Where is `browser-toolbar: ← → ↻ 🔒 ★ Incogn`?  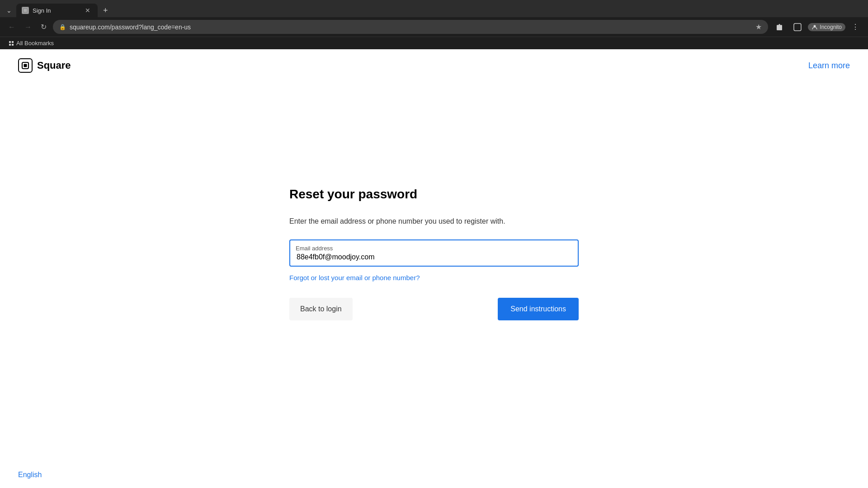
browser-toolbar: ← → ↻ 🔒 ★ Incogn is located at coordinates (434, 27).